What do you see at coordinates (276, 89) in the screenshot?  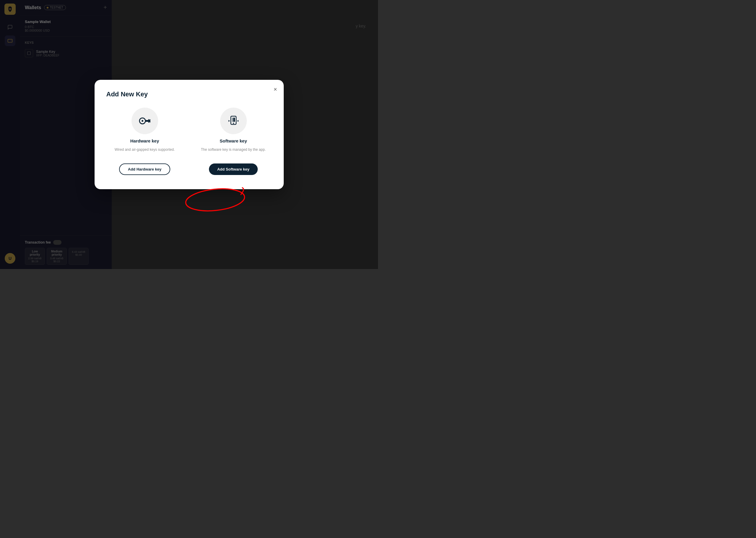 I see `modal-close-button: ×` at bounding box center [276, 89].